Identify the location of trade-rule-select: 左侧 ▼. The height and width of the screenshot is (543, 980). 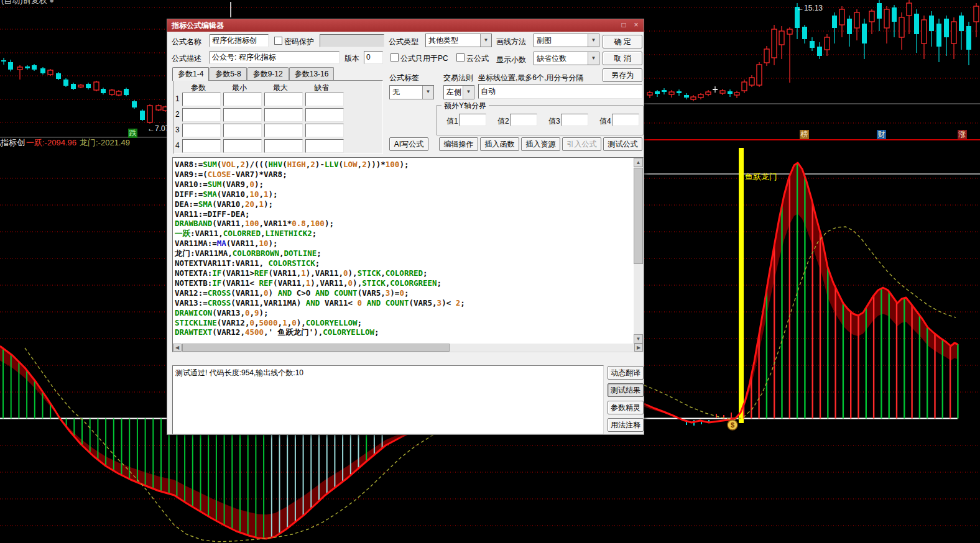
(459, 92).